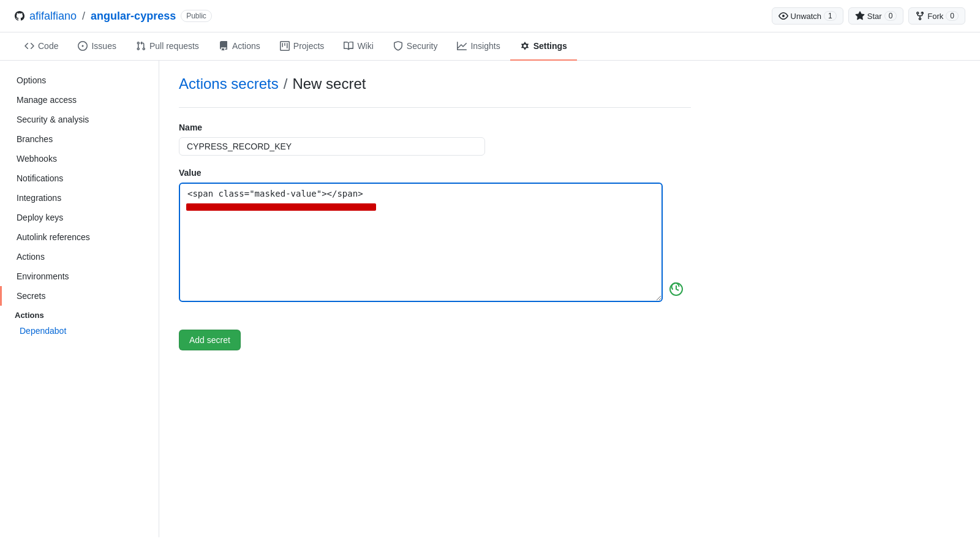 This screenshot has width=980, height=544. Describe the element at coordinates (783, 16) in the screenshot. I see `eye-icon` at that location.